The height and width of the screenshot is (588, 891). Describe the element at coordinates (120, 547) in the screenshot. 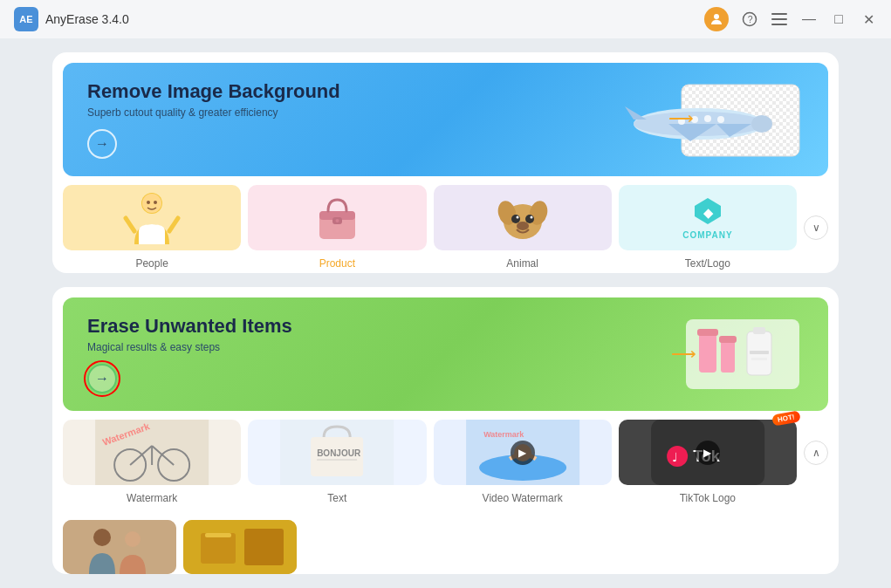

I see `outdoor-thumbnail` at that location.